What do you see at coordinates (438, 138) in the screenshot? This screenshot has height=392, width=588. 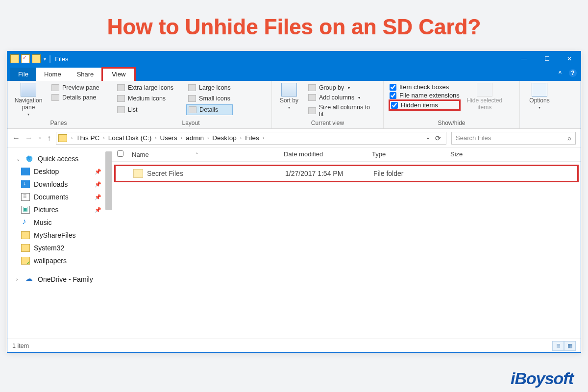 I see `refresh-button: ⟳` at bounding box center [438, 138].